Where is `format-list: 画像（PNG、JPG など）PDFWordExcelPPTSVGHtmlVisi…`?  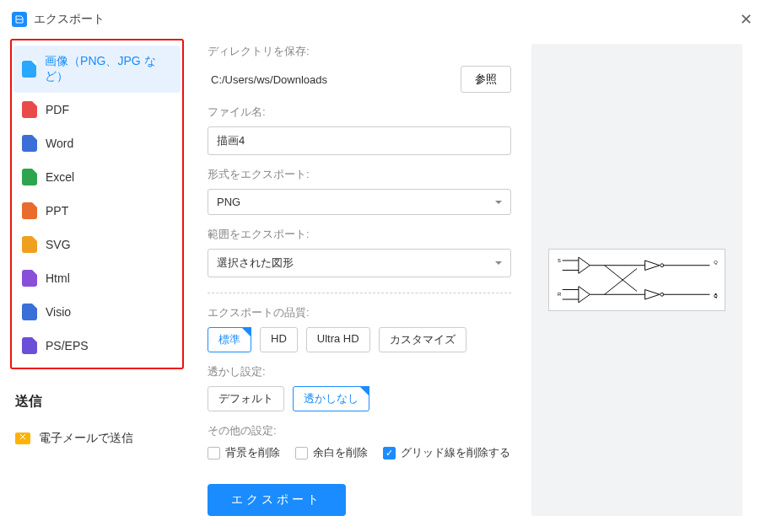
format-list: 画像（PNG、JPG など）PDFWordExcelPPTSVGHtmlVisi… is located at coordinates (97, 204).